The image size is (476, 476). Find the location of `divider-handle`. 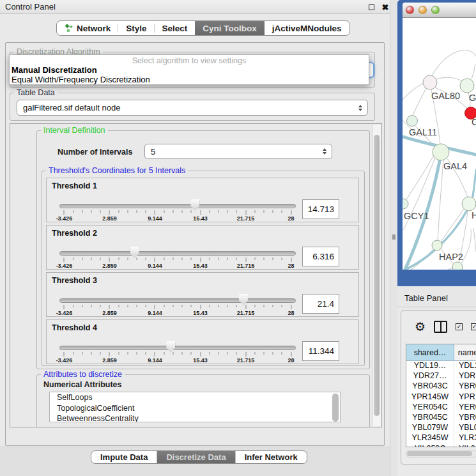

divider-handle is located at coordinates (394, 237).